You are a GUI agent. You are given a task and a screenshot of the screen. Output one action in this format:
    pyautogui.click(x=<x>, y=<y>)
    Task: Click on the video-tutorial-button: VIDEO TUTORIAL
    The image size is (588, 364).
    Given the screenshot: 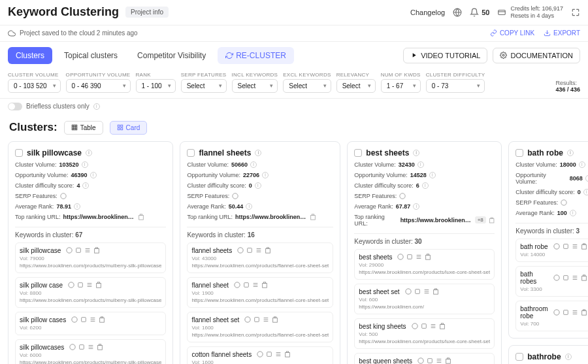 What is the action you would take?
    pyautogui.click(x=446, y=56)
    